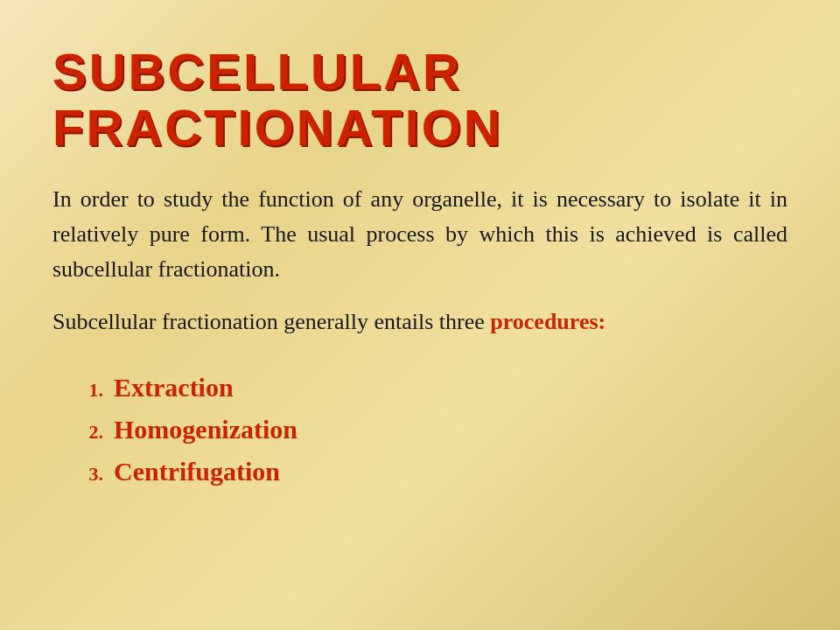 The height and width of the screenshot is (630, 840). What do you see at coordinates (206, 430) in the screenshot?
I see `list-text-homogenization: Homogenization` at bounding box center [206, 430].